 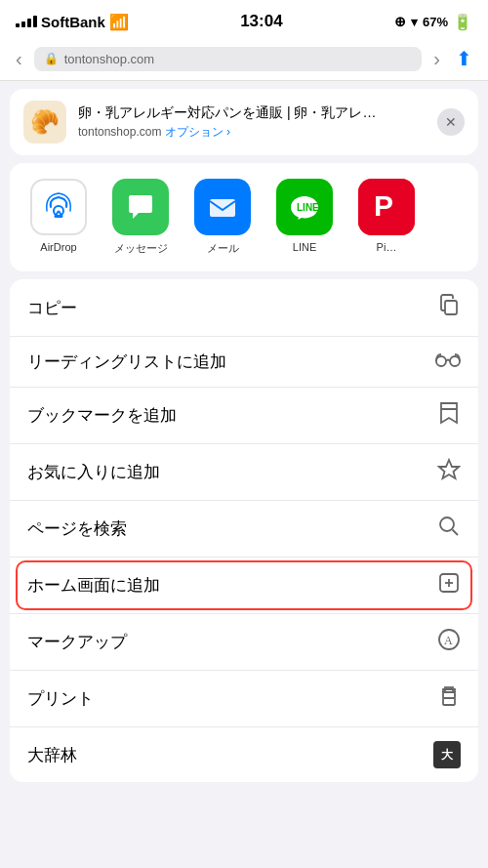 I want to click on print-label: プリント, so click(x=61, y=699).